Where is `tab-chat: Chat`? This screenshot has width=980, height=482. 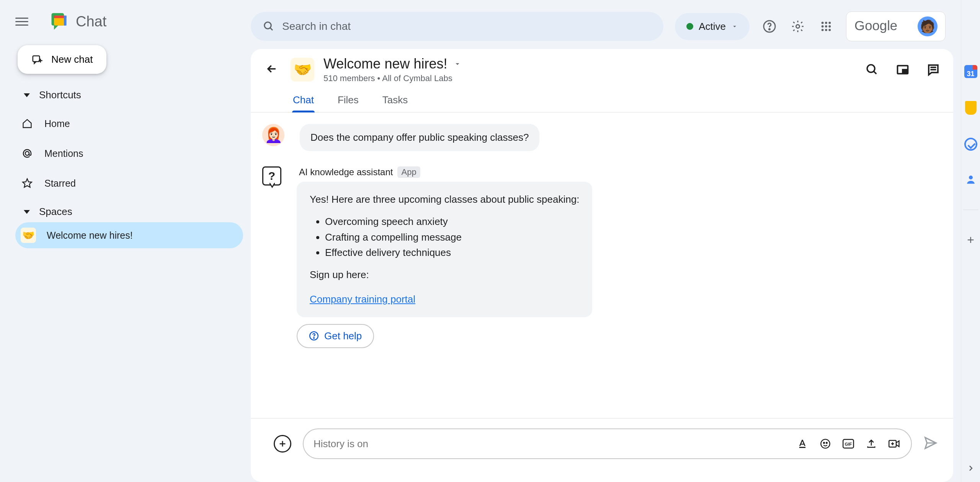 tab-chat: Chat is located at coordinates (303, 100).